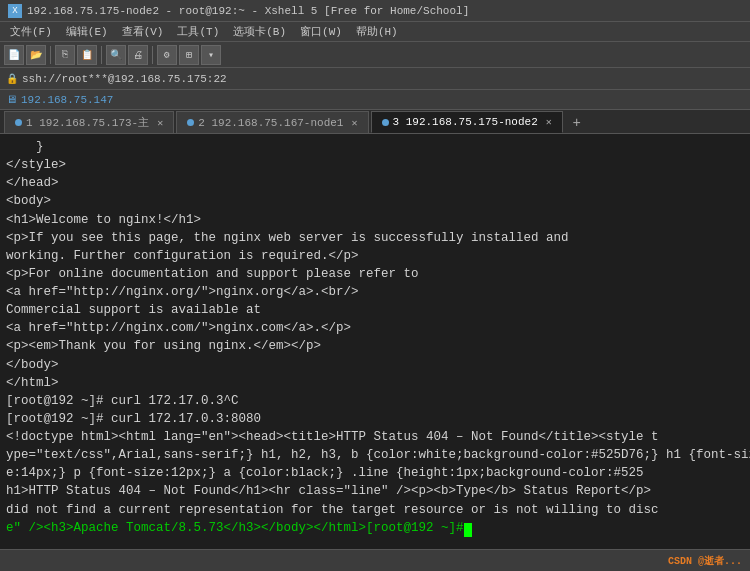 Image resolution: width=750 pixels, height=571 pixels. Describe the element at coordinates (375, 79) in the screenshot. I see `address-bar: 🔒 ssh://root***@192.168.75.175:22` at that location.